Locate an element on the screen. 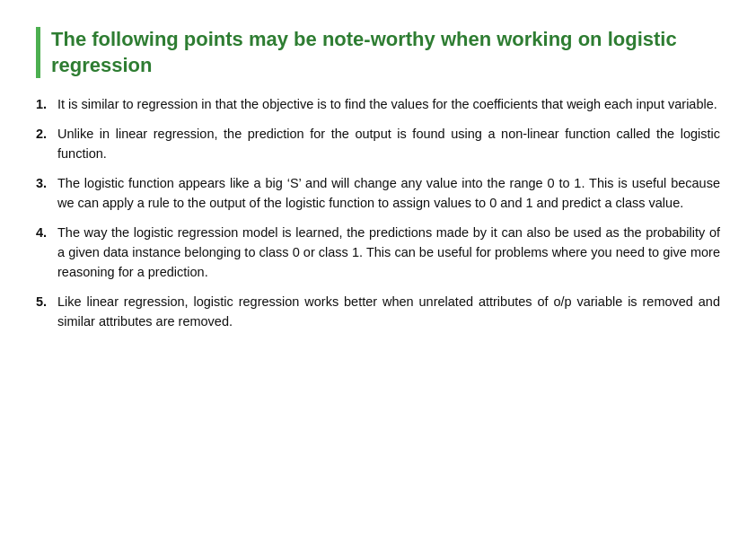 The height and width of the screenshot is (535, 756). list-text-4: The way the logistic regression model is… is located at coordinates (389, 253).